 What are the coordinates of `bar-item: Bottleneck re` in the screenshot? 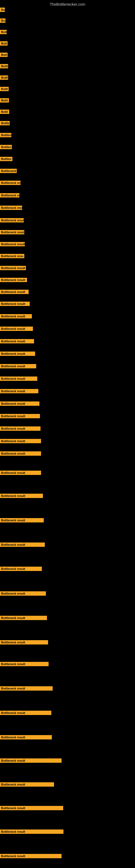 It's located at (10, 196).